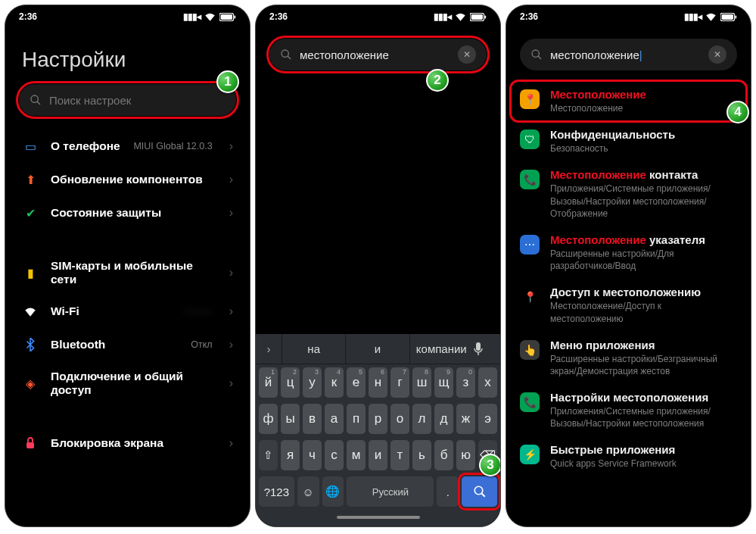 The image size is (756, 534). I want to click on key: ф, so click(268, 419).